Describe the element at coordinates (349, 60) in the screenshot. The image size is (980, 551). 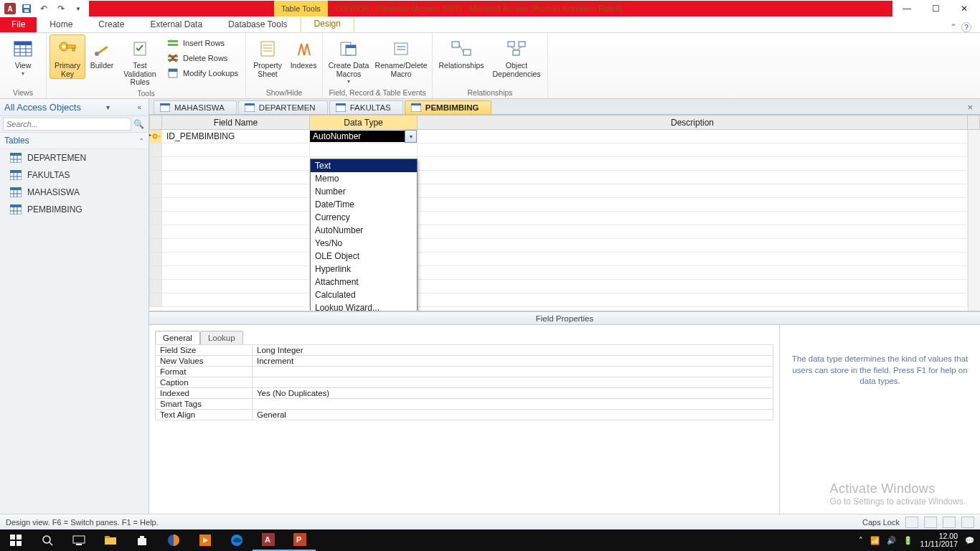
I see `create-data-macros-button: Create Data Macros` at that location.